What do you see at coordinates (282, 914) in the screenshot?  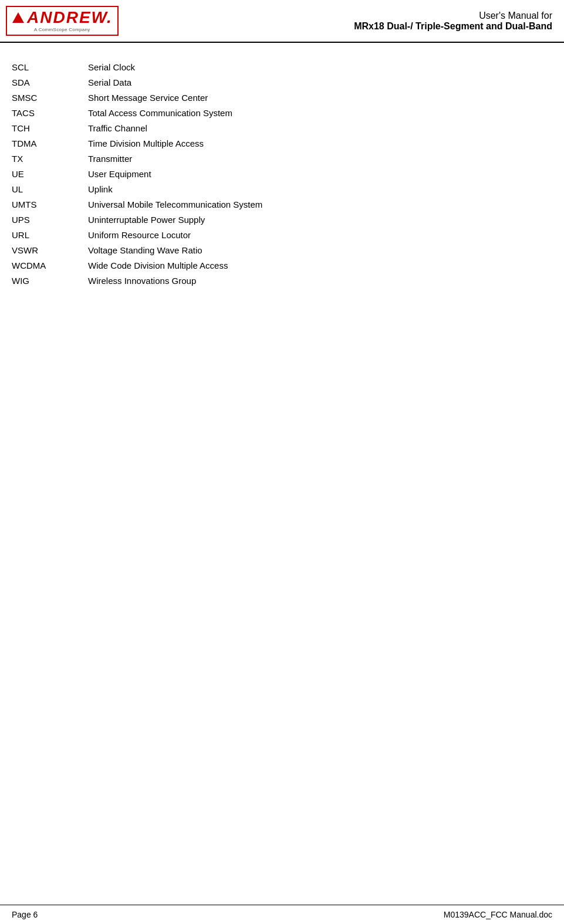 I see `page-footer: Page 6 M0139ACC_FCC Manual.doc` at bounding box center [282, 914].